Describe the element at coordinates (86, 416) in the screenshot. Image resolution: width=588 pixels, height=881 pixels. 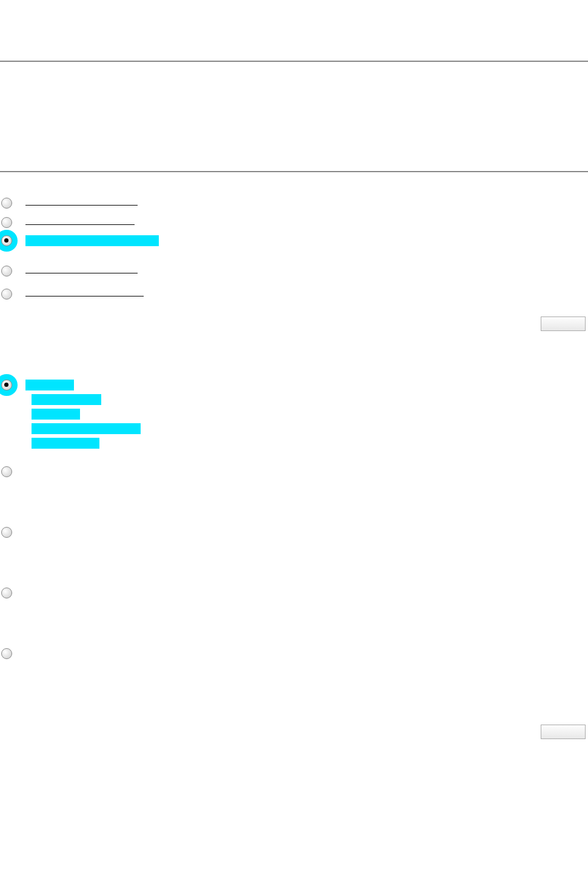
I see `q2-option-1-label` at that location.